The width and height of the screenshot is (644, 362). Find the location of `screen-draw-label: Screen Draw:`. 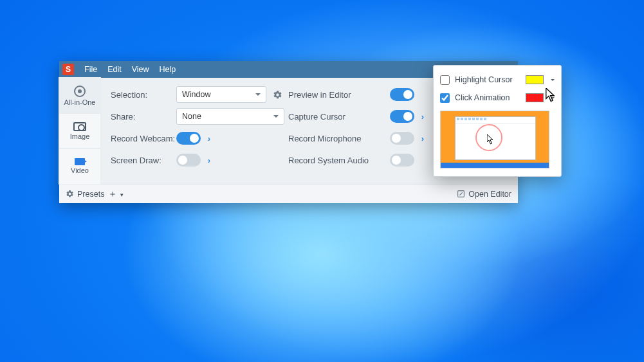

screen-draw-label: Screen Draw: is located at coordinates (143, 161).